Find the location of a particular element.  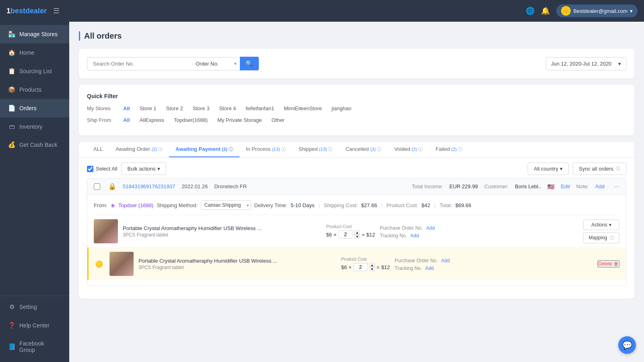

quantity-arrows-2: ▲ ▼ is located at coordinates (372, 267).